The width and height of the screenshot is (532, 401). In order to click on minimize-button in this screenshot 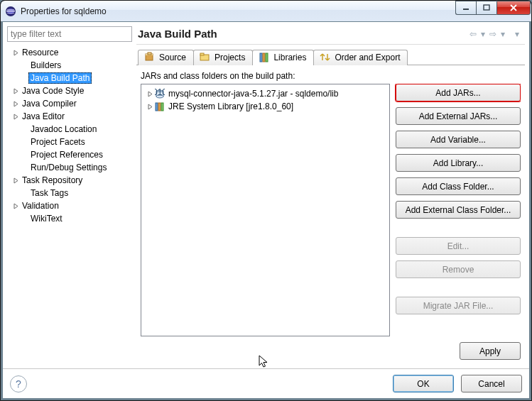, I will do `click(466, 8)`.